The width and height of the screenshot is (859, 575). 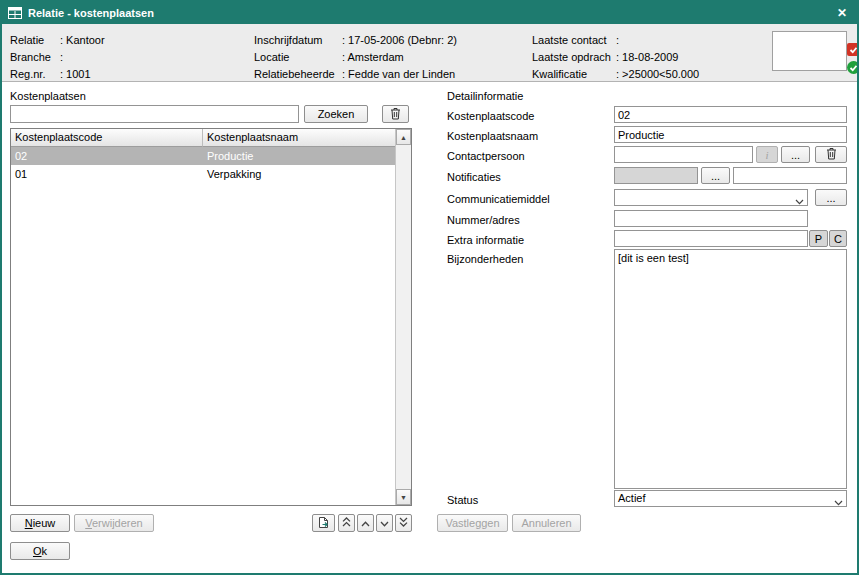 What do you see at coordinates (114, 523) in the screenshot?
I see `delete-button: Verwijderen` at bounding box center [114, 523].